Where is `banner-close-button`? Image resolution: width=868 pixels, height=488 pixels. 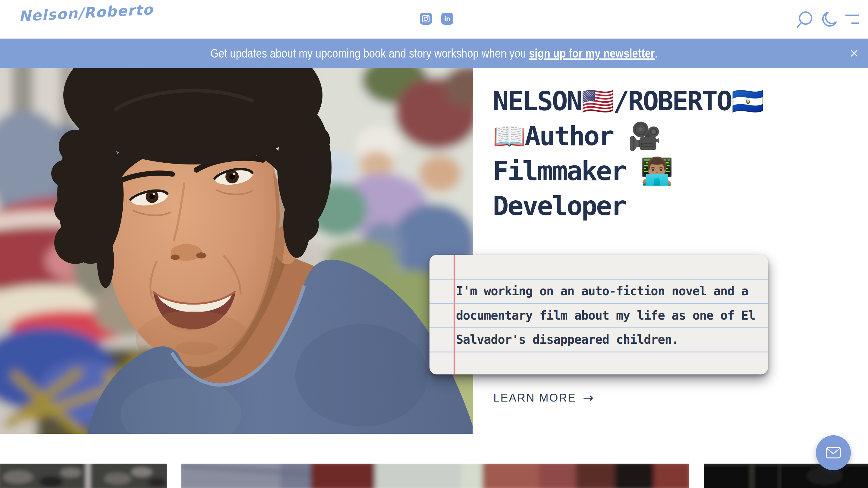 banner-close-button is located at coordinates (854, 53).